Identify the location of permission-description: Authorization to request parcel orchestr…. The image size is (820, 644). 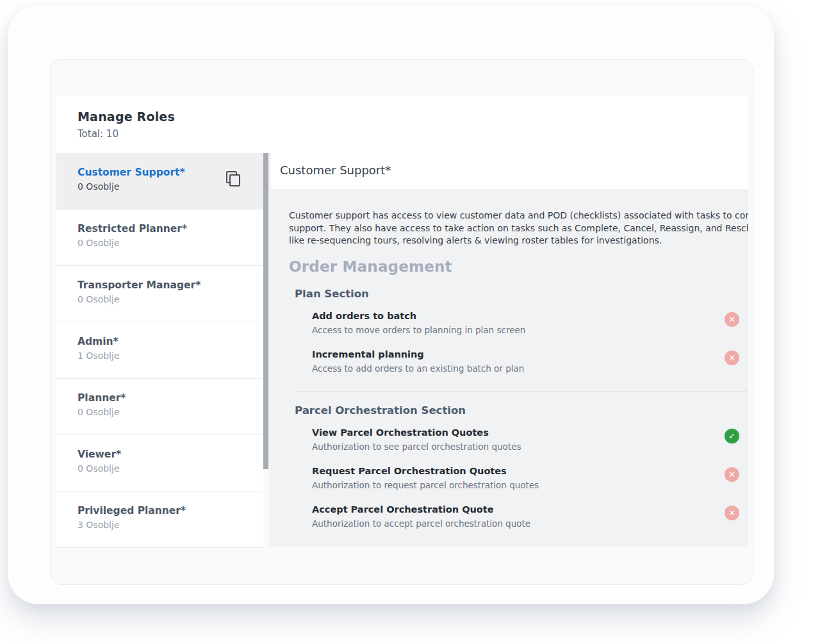
(511, 485).